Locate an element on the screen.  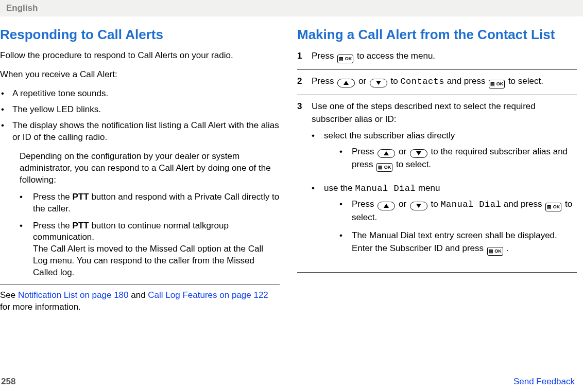
list-item: Press the PTT button to continue normal … is located at coordinates (149, 250).